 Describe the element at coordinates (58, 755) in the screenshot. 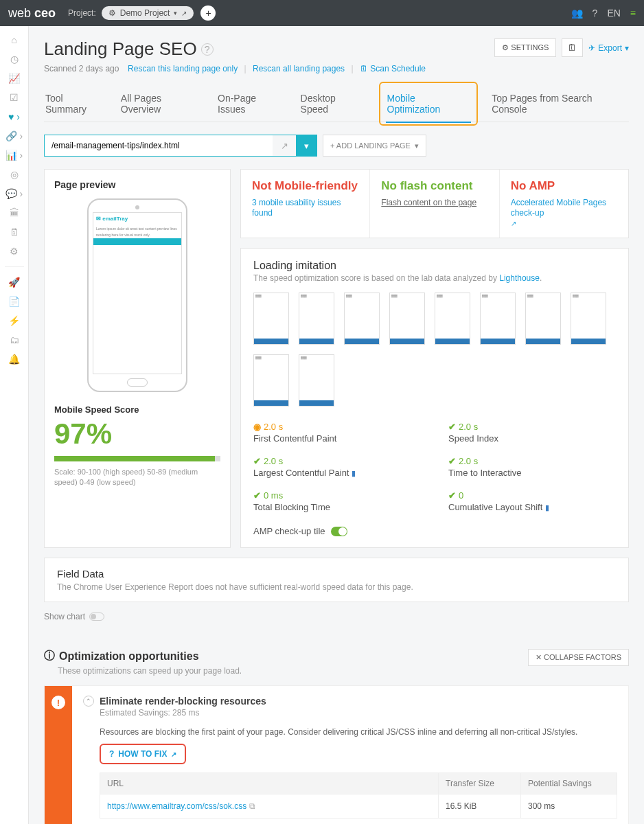

I see `issue-severity-badge: !` at that location.